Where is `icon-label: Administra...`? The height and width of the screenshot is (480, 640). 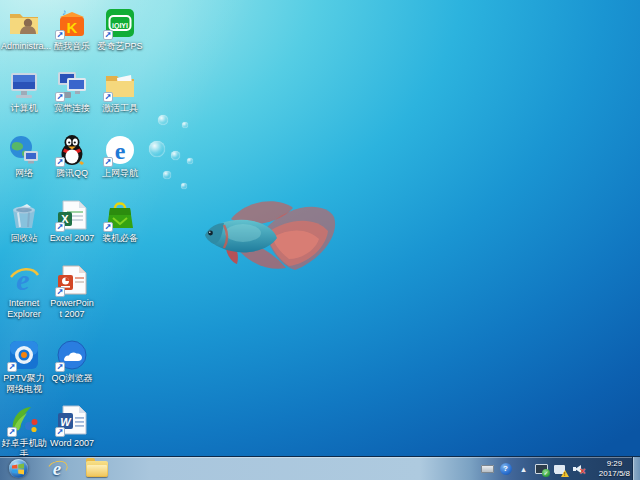
icon-label: Administra... is located at coordinates (24, 46).